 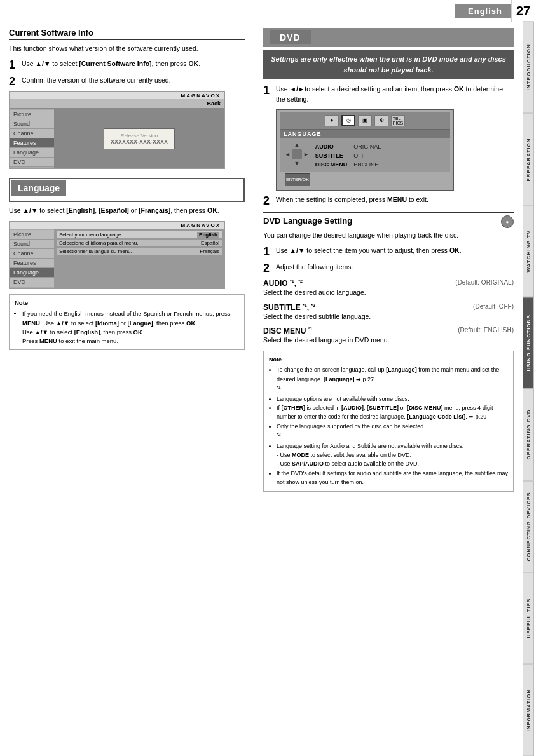 What do you see at coordinates (297, 154) in the screenshot?
I see `dvd-center-btn` at bounding box center [297, 154].